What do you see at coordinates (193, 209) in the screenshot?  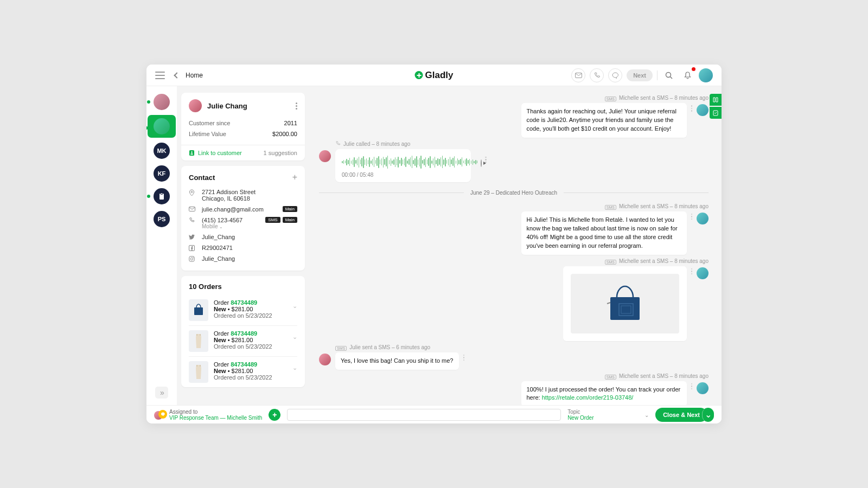 I see `email-icon` at bounding box center [193, 209].